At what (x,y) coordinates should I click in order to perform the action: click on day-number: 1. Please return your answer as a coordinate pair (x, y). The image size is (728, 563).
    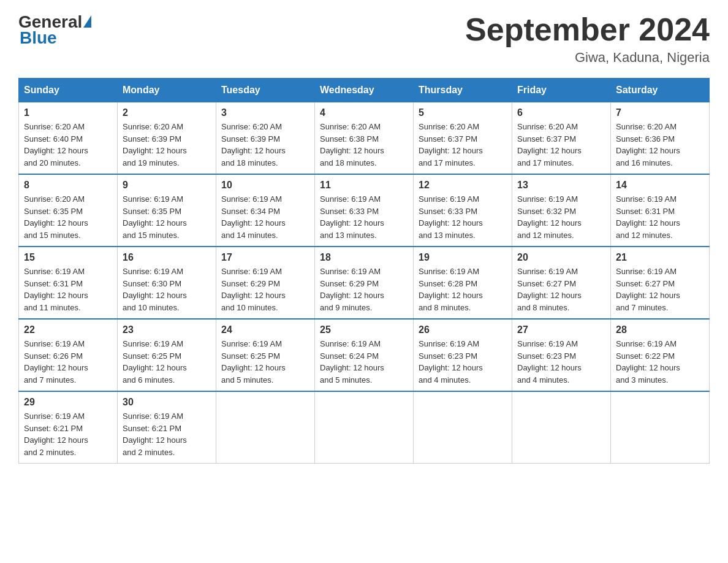
    Looking at the image, I should click on (68, 113).